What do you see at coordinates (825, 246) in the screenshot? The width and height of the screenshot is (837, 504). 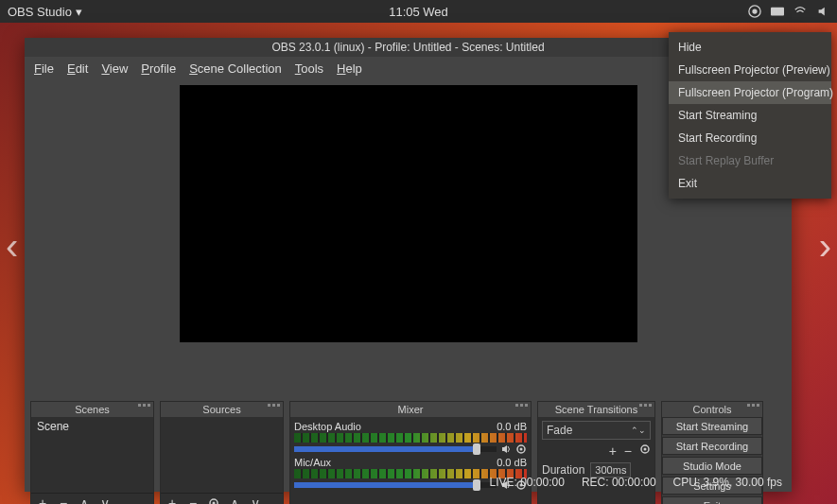 I see `workspace-next-icon: ›` at bounding box center [825, 246].